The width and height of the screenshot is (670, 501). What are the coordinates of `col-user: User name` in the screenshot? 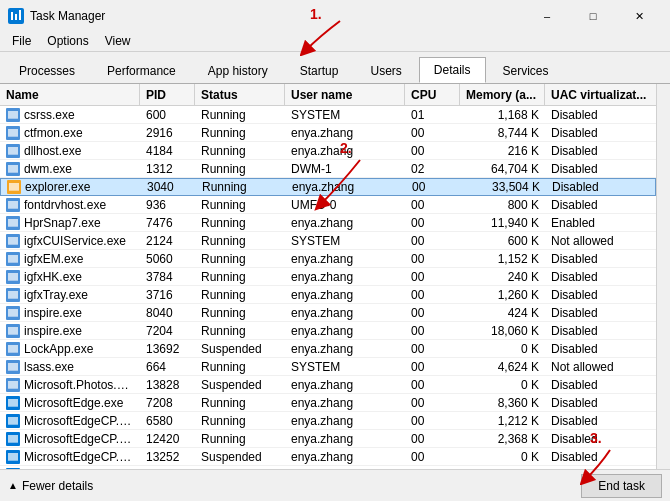 It's located at (345, 94).